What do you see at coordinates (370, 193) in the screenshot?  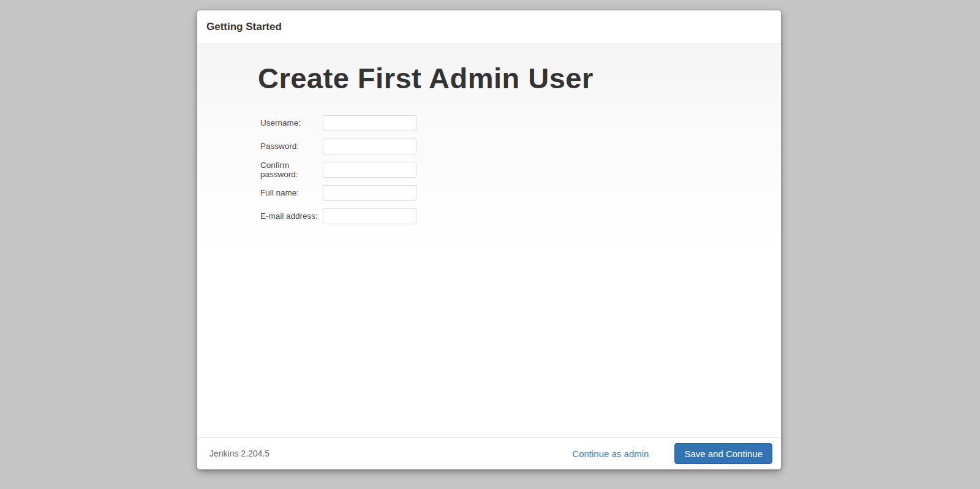 I see `fullname-input` at bounding box center [370, 193].